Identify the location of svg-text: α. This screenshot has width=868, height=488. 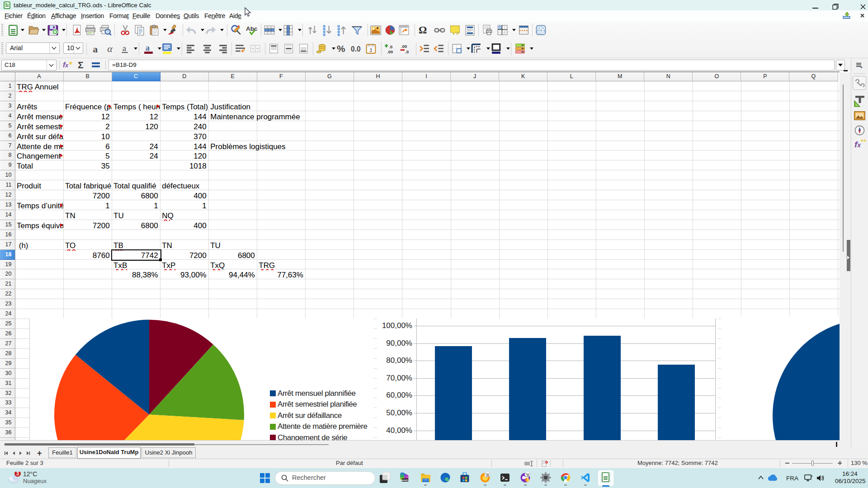
(110, 49).